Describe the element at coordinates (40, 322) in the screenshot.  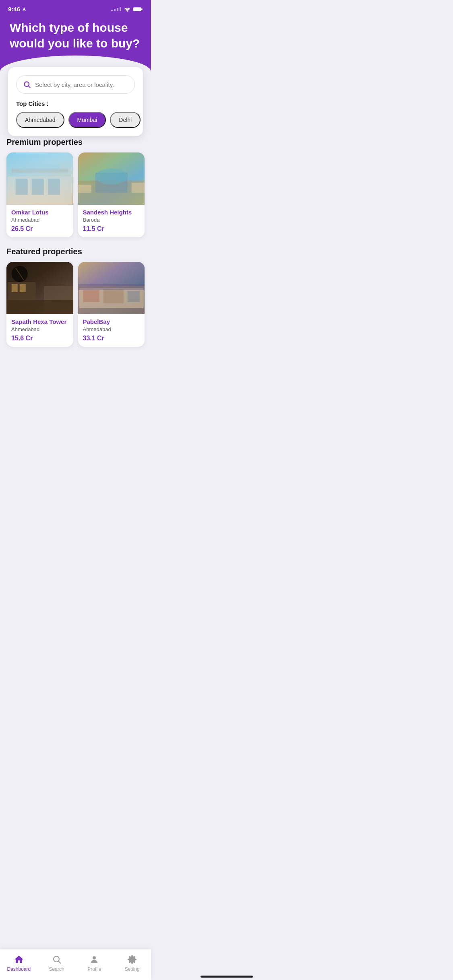
I see `property-name-sapath: Sapath Hexa Tower` at that location.